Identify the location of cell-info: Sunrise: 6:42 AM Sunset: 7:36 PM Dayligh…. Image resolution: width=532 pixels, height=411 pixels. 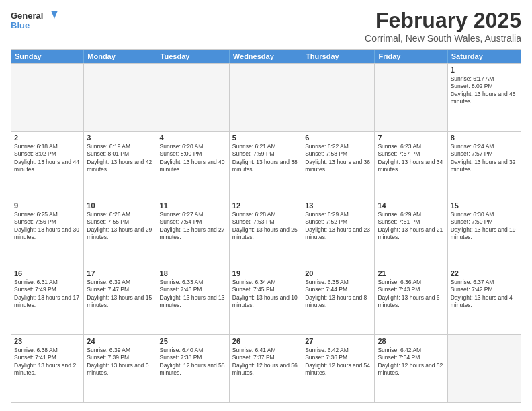
(339, 362).